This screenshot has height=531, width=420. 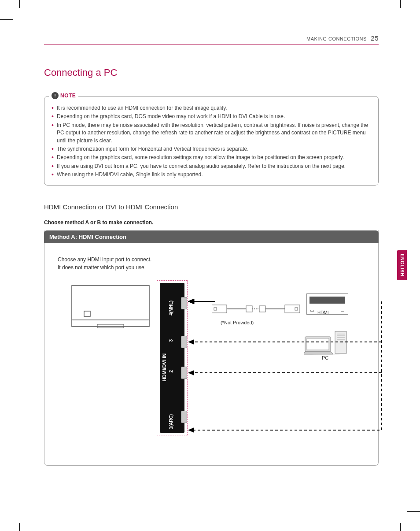 What do you see at coordinates (164, 368) in the screenshot?
I see `port-main-label: HDMI/DVI IN` at bounding box center [164, 368].